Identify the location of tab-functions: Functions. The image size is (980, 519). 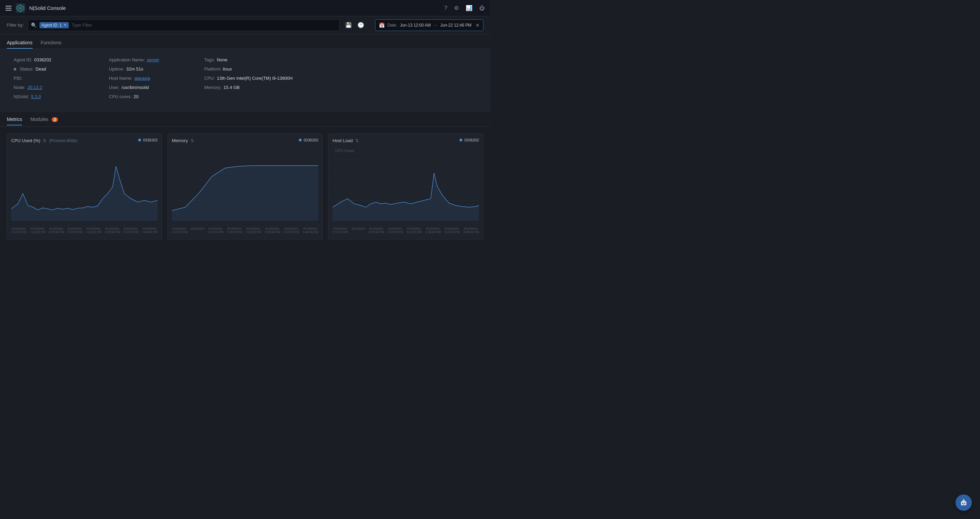
(51, 43).